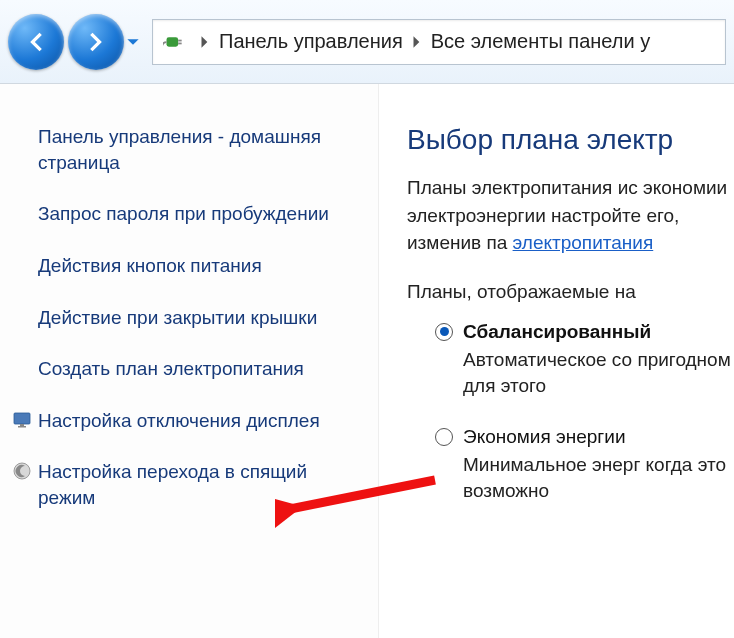 The width and height of the screenshot is (734, 638). Describe the element at coordinates (198, 150) in the screenshot. I see `sidebar-home-link: Панель управления - домашняя страница` at that location.